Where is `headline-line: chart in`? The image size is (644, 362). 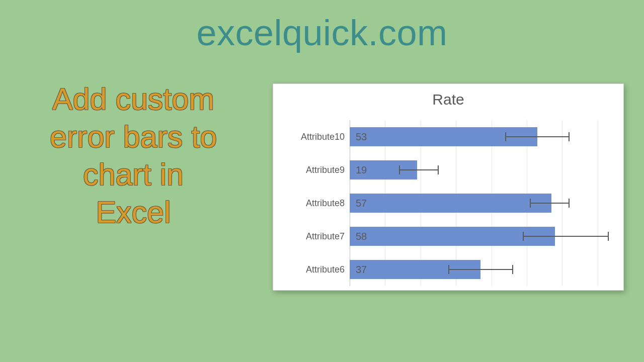 headline-line: chart in is located at coordinates (133, 174).